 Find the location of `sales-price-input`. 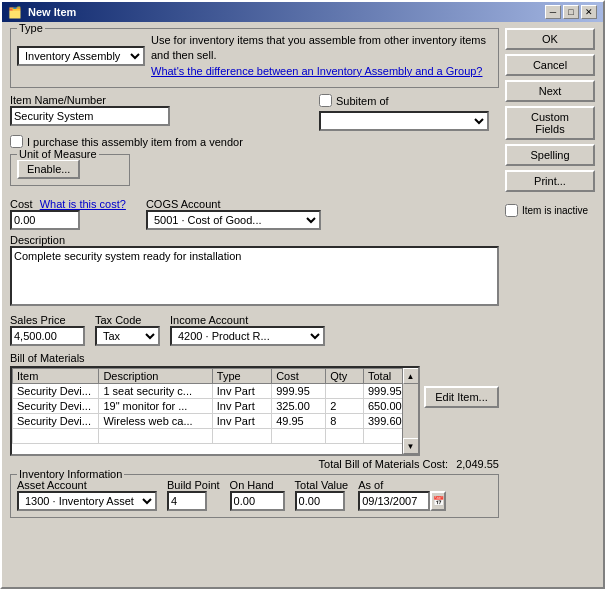

sales-price-input is located at coordinates (48, 336).